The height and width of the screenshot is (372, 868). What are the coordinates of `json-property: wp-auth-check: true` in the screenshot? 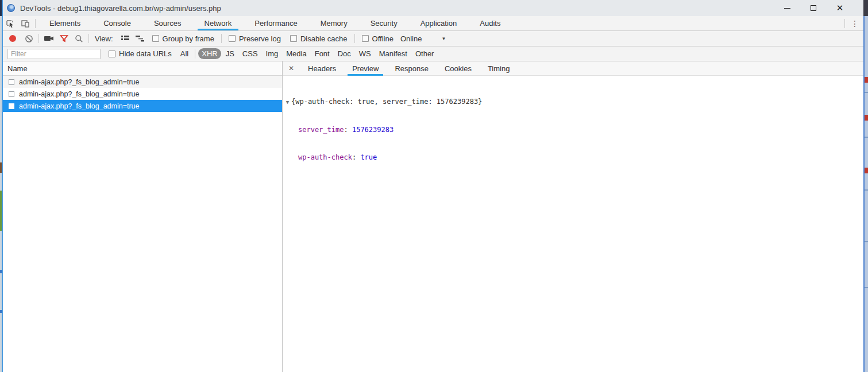 It's located at (573, 157).